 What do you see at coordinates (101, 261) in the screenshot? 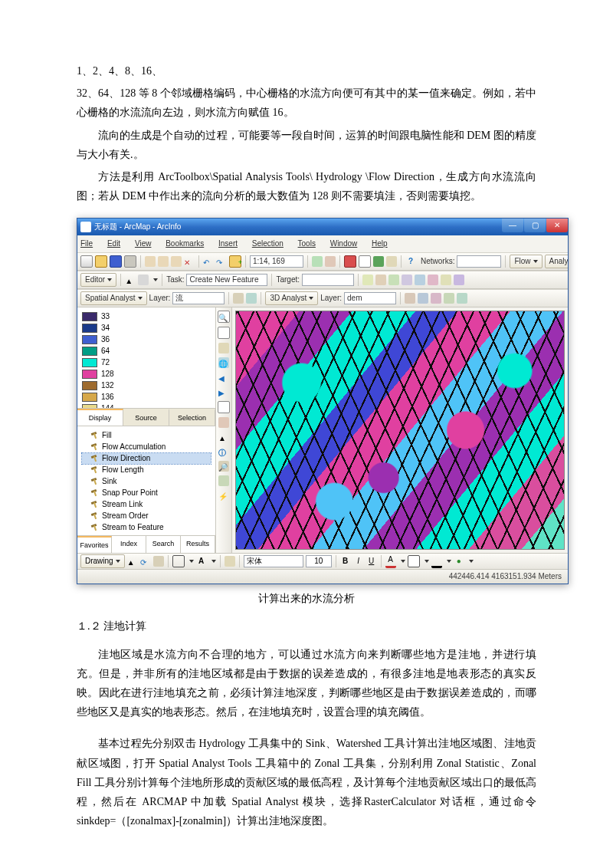
I see `open-icon` at bounding box center [101, 261].